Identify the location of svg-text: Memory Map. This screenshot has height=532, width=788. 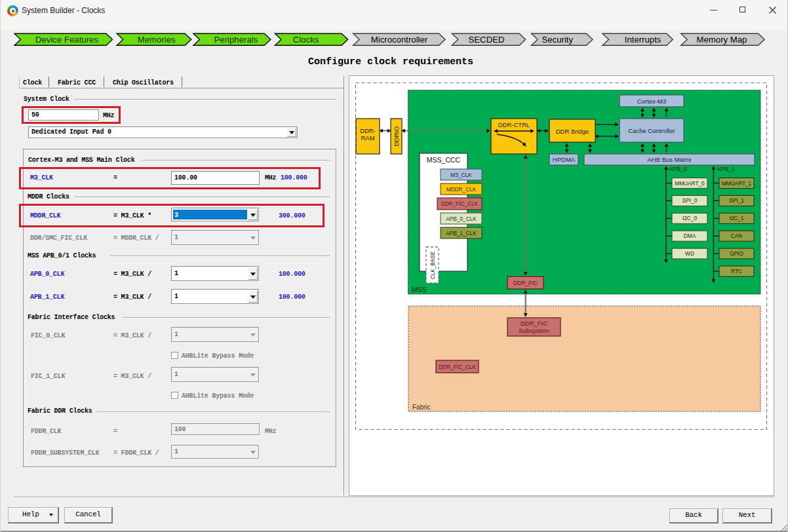
(722, 39).